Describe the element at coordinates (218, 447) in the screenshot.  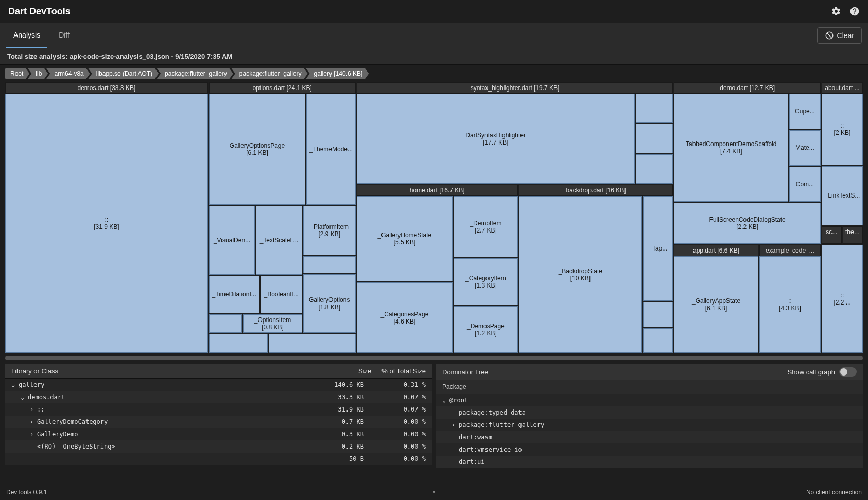
I see `table-row: <(RO) _OneByteString>0.2 KB0.00 %` at that location.